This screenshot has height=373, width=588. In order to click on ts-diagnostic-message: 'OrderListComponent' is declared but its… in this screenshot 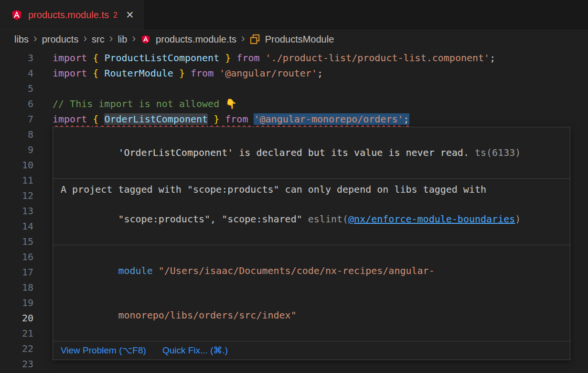, I will do `click(311, 153)`.